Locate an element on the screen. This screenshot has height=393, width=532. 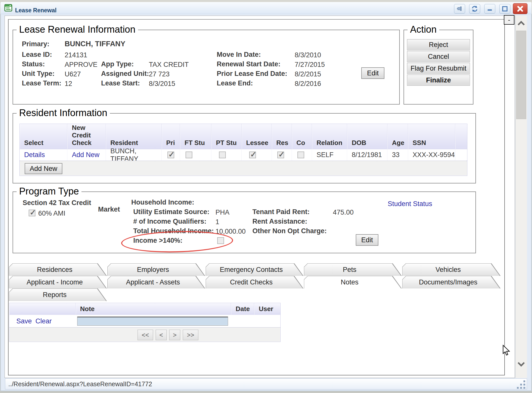
tab-reports: Reports is located at coordinates (58, 295).